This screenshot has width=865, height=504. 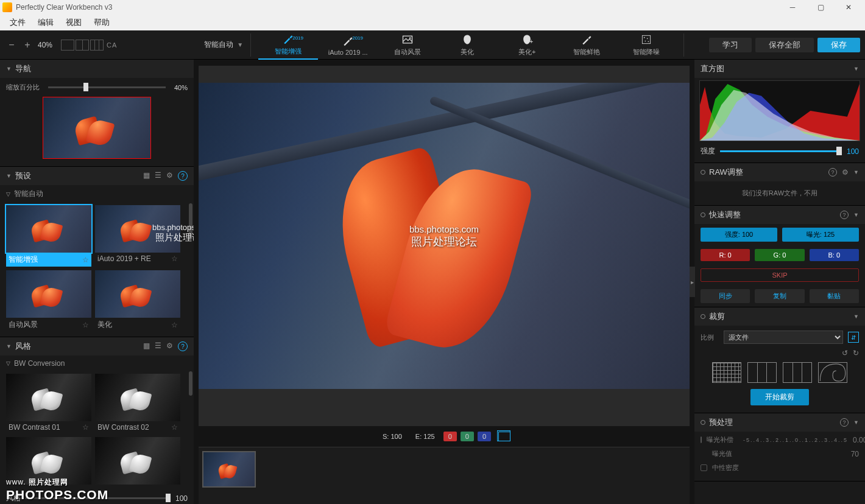 What do you see at coordinates (97, 363) in the screenshot?
I see `style-group: ▽BW Conversion` at bounding box center [97, 363].